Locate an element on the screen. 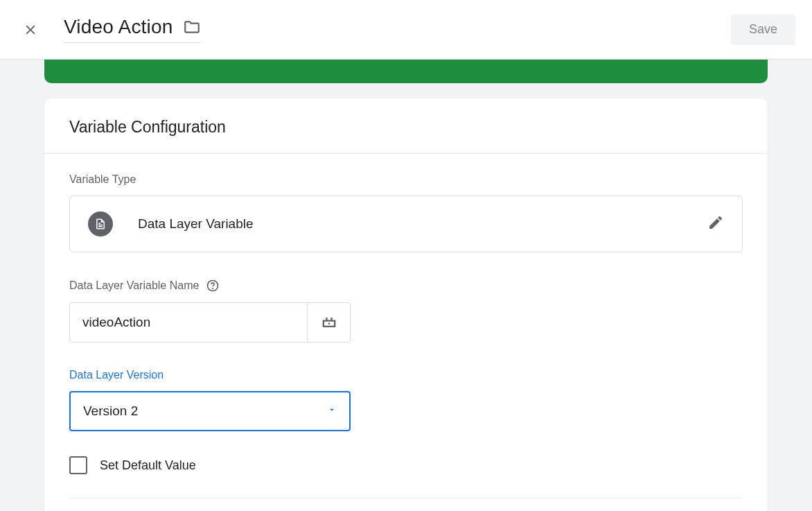 This screenshot has height=511, width=812. variable-name-input is located at coordinates (188, 322).